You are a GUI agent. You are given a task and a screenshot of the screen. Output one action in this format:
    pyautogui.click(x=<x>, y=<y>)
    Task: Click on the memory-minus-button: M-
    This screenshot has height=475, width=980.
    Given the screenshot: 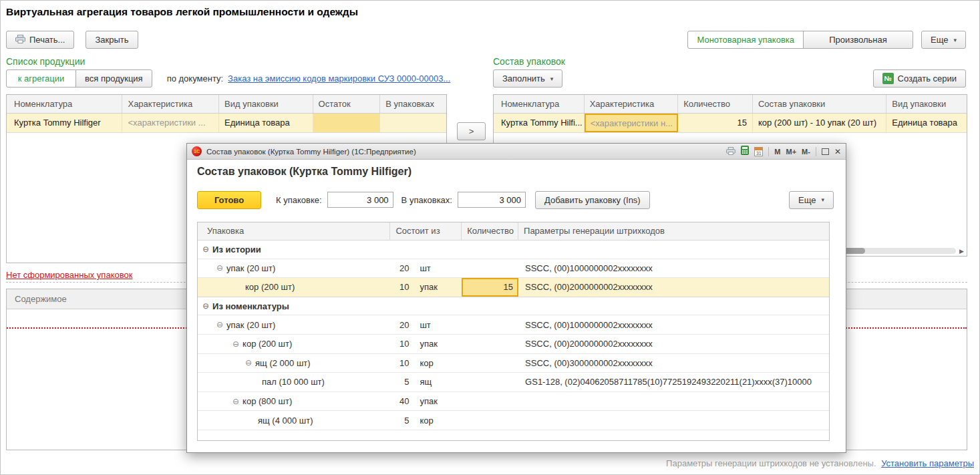 What is the action you would take?
    pyautogui.click(x=806, y=152)
    